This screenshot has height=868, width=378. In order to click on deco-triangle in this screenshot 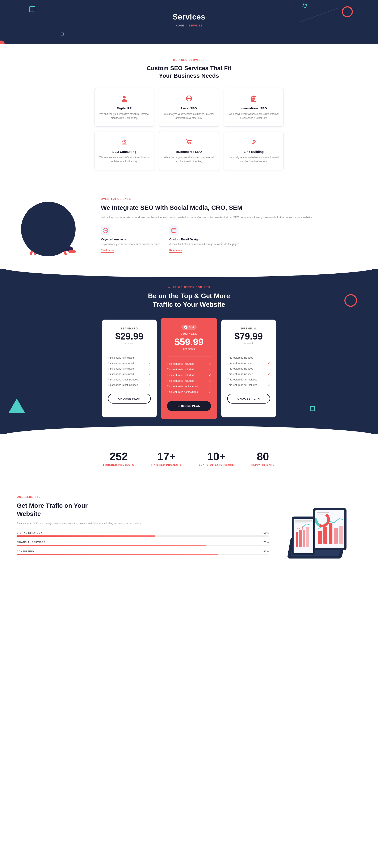, I will do `click(17, 406)`.